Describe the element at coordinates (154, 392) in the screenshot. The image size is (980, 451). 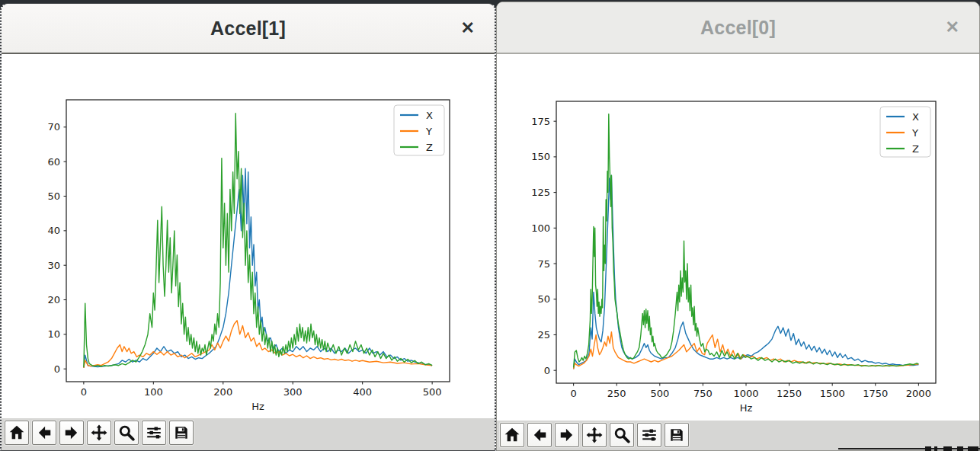
I see `x-tick-label: 100` at that location.